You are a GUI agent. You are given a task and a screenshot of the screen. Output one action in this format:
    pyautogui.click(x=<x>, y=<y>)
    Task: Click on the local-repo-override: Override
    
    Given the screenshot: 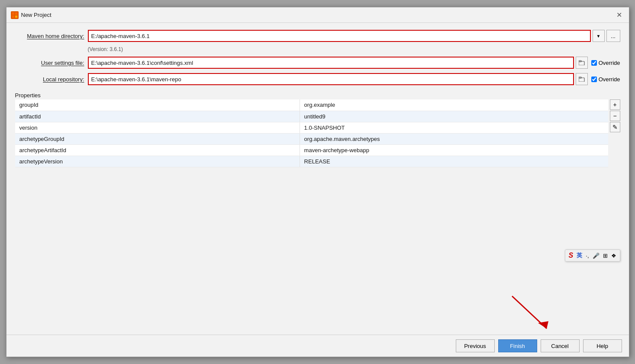 What is the action you would take?
    pyautogui.click(x=606, y=80)
    